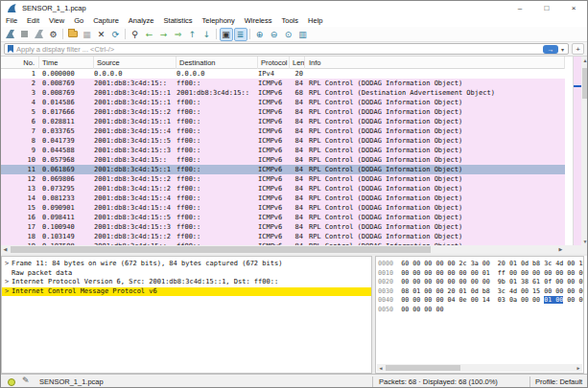 Image resolution: width=588 pixels, height=388 pixels. I want to click on packet-row: 50.0176662001:db8:3c4d:15::2ff00::ICMPv6…, so click(283, 112).